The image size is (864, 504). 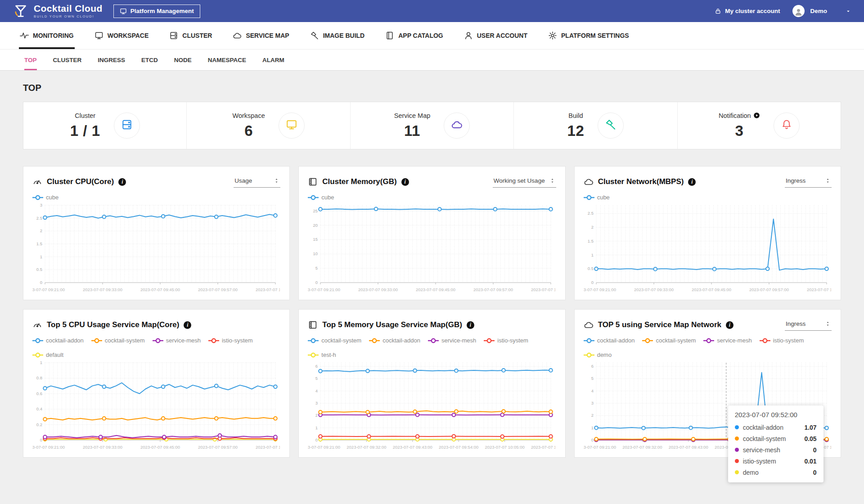 I want to click on subnav-item-etcd: ETCD, so click(x=149, y=60).